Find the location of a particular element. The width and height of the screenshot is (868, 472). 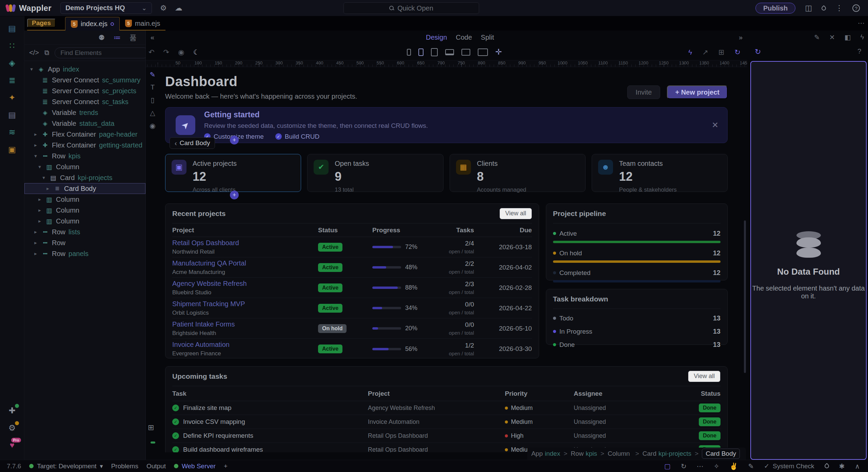

tab-main-ejs: 5 main.ejs is located at coordinates (142, 23).